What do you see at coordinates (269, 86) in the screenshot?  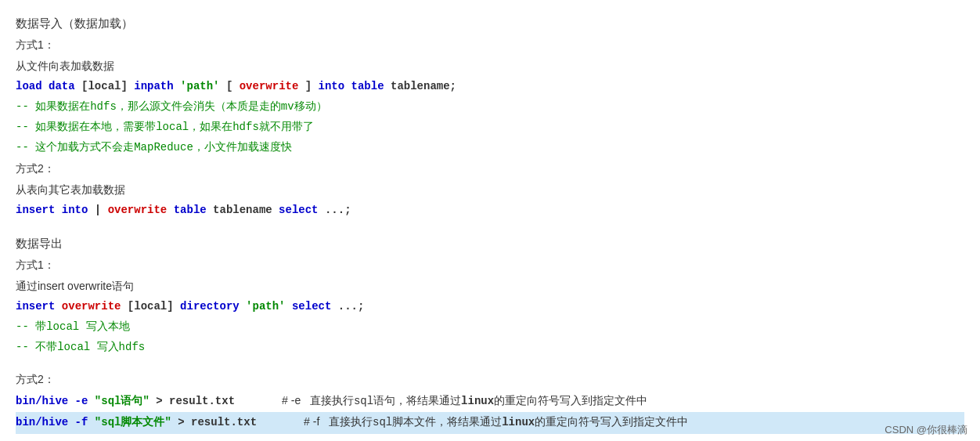 I see `kw-overwrite1: overwrite` at bounding box center [269, 86].